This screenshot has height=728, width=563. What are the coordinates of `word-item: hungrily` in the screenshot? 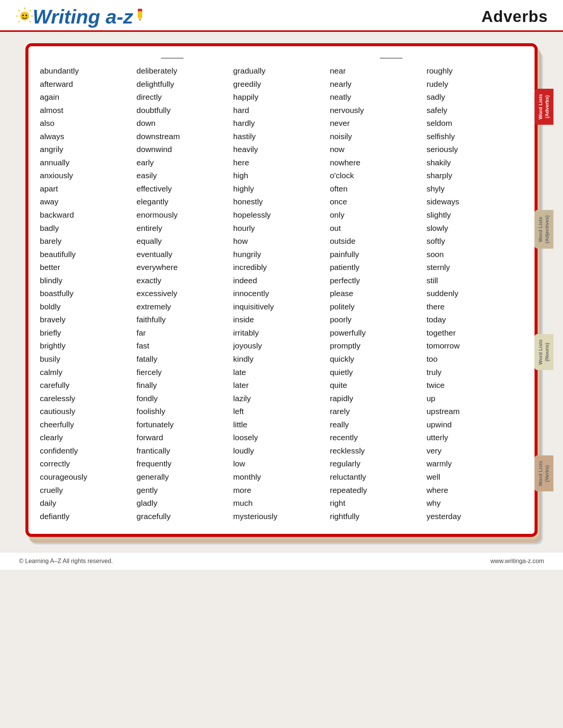 It's located at (282, 255).